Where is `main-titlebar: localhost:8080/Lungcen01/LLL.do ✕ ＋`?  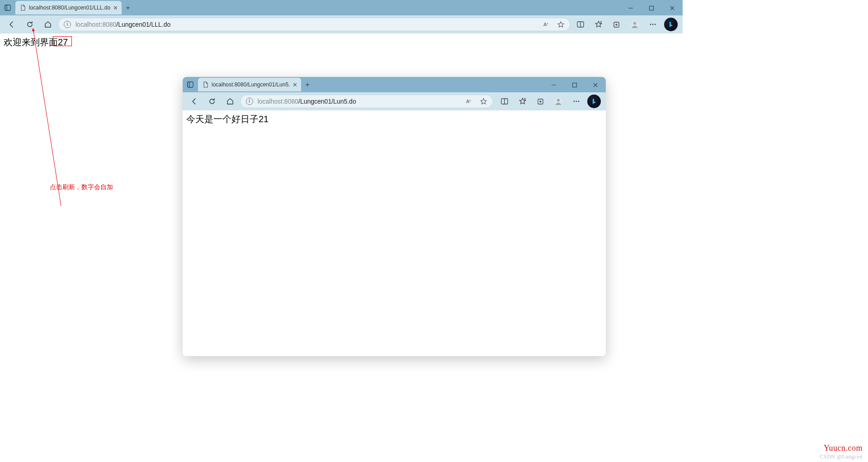
main-titlebar: localhost:8080/Lungcen01/LLL.do ✕ ＋ is located at coordinates (341, 8).